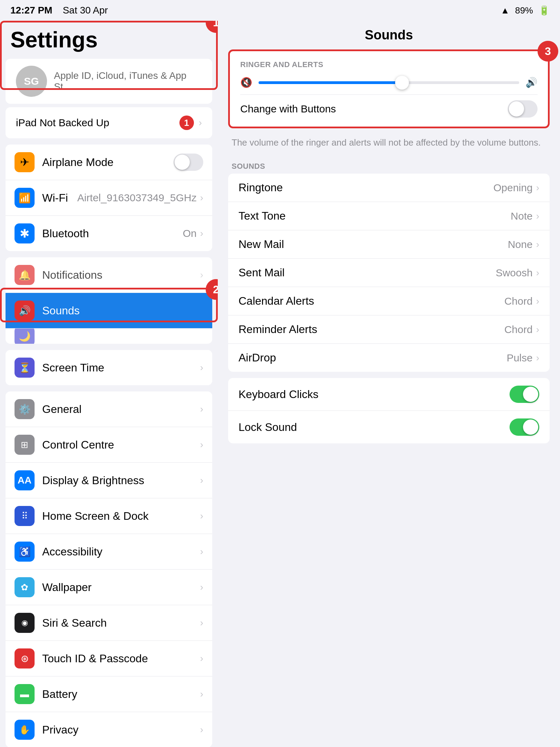 Image resolution: width=560 pixels, height=747 pixels. What do you see at coordinates (261, 273) in the screenshot?
I see `sentmail-label: Sent Mail` at bounding box center [261, 273].